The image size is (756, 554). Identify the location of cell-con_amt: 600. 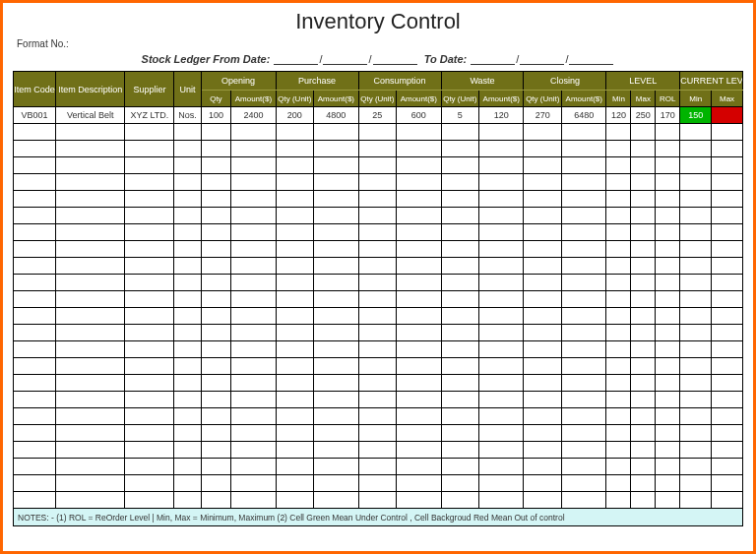
(419, 116).